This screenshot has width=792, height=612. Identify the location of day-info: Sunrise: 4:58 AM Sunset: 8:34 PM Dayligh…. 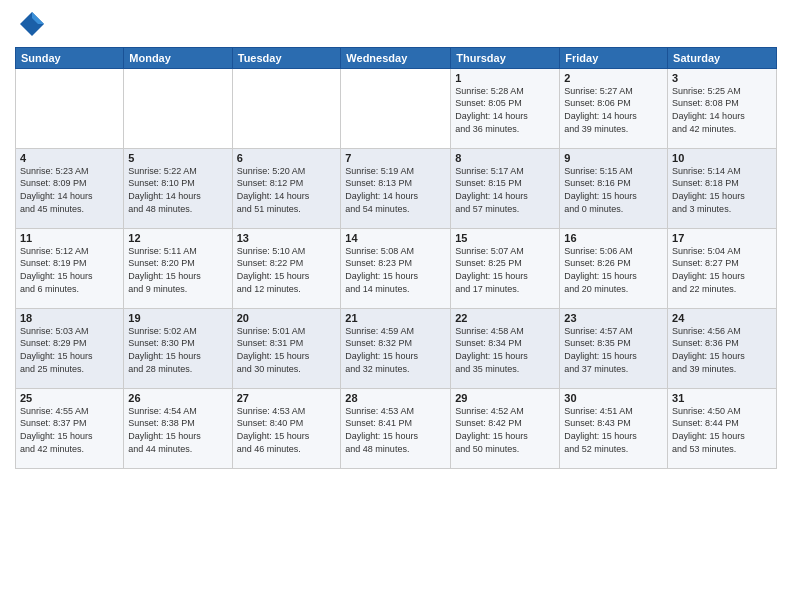
(505, 350).